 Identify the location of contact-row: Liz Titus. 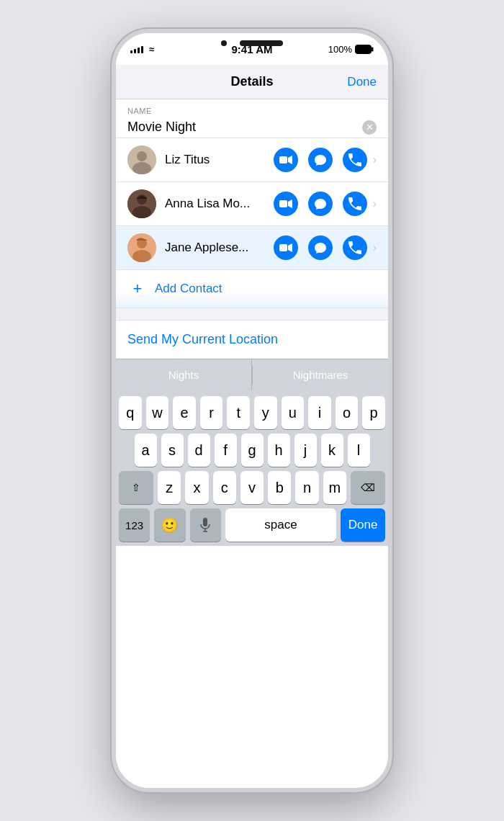
(252, 160).